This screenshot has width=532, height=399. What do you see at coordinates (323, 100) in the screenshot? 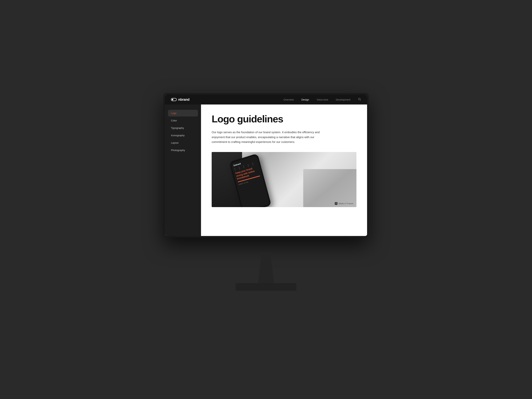
I see `nav-voice-tone: Voice tone` at bounding box center [323, 100].